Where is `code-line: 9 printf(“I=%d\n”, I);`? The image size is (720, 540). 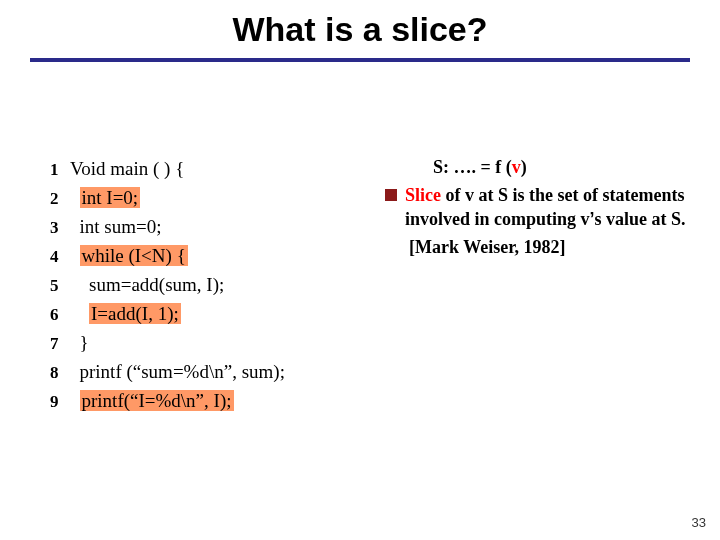 code-line: 9 printf(“I=%d\n”, I); is located at coordinates (215, 402).